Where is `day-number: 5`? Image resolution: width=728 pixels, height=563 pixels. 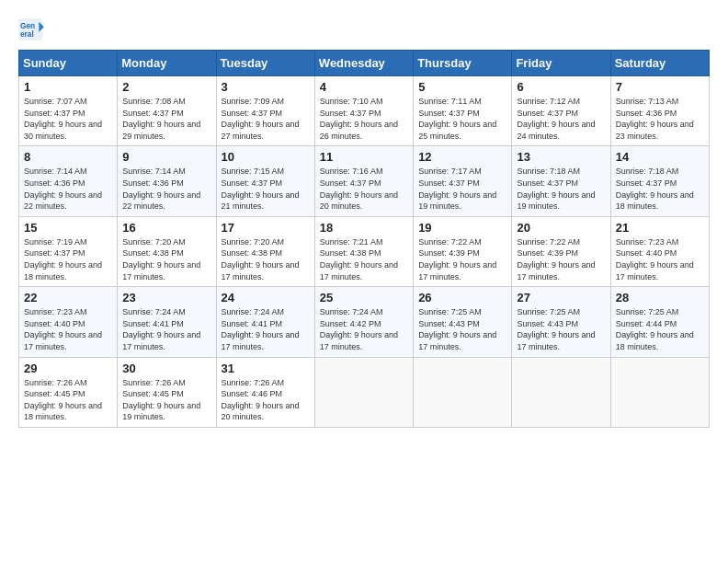
day-number: 5 is located at coordinates (462, 86).